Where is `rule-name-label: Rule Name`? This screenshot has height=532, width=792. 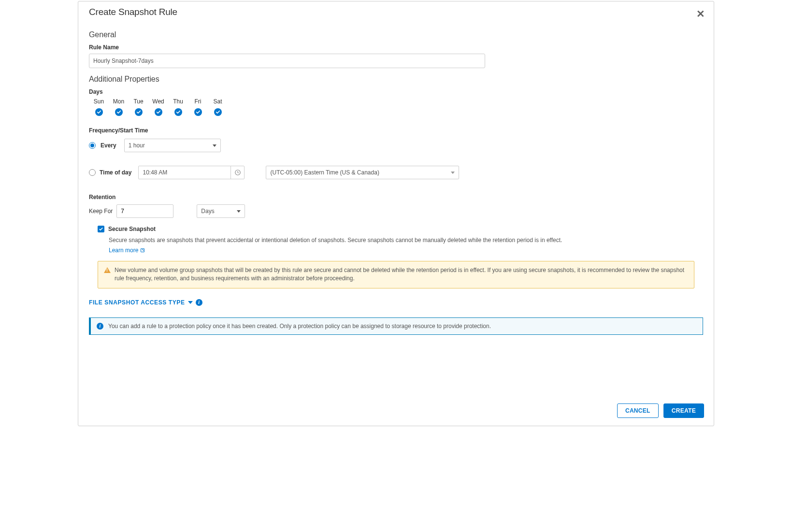 rule-name-label: Rule Name is located at coordinates (396, 47).